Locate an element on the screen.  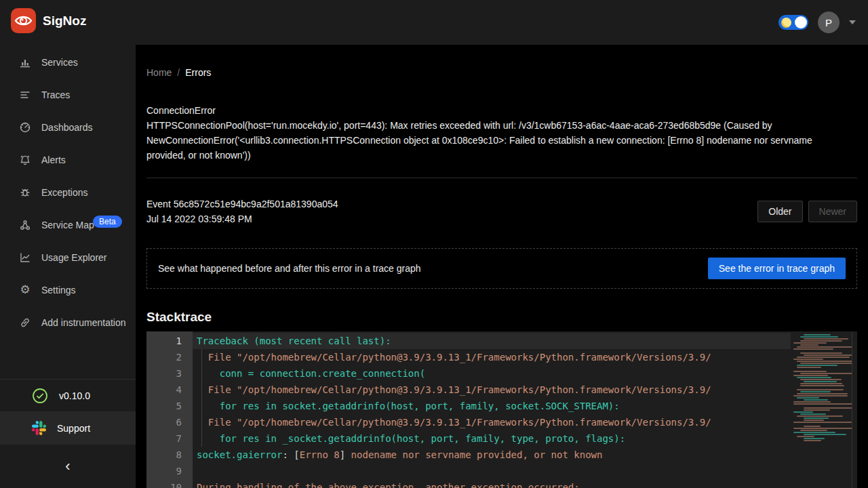
code-minimap is located at coordinates (821, 409).